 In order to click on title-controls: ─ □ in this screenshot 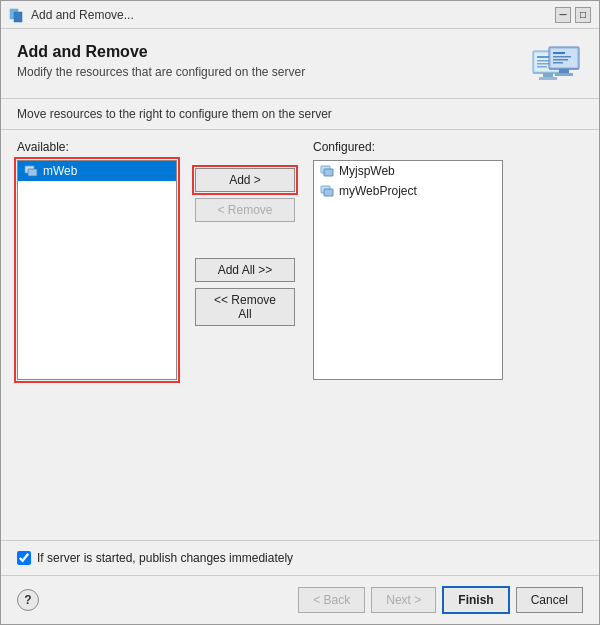, I will do `click(573, 15)`.